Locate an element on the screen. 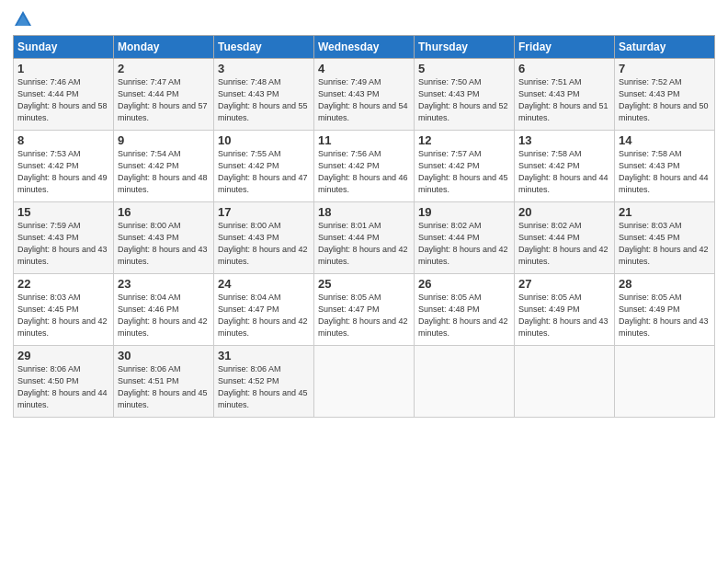 The image size is (728, 563). day-number: 14 is located at coordinates (665, 140).